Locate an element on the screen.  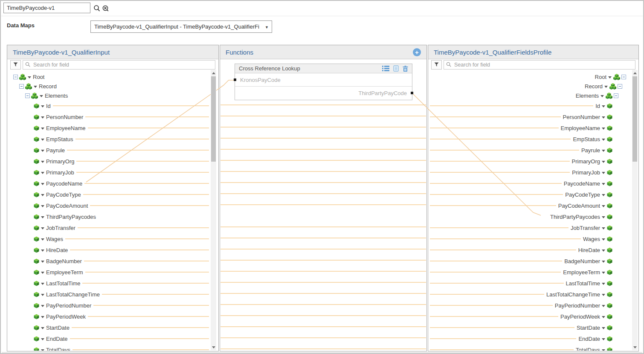
horizontal-scrollbar-track is located at coordinates (322, 353).